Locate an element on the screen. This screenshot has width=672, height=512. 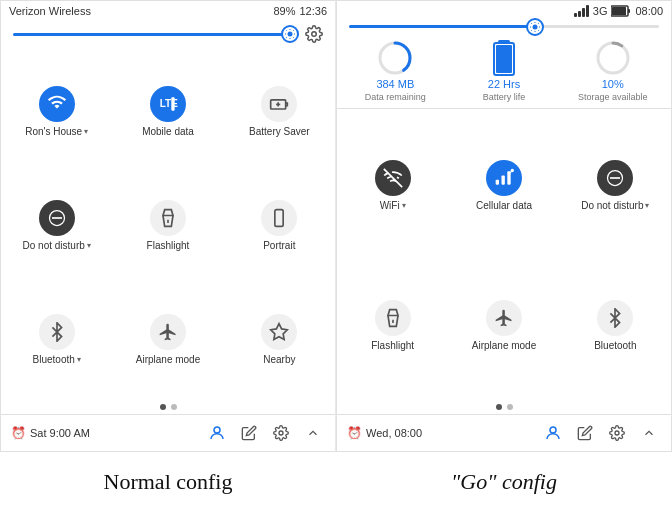
bluetooth-icon-left is located at coordinates (57, 332).